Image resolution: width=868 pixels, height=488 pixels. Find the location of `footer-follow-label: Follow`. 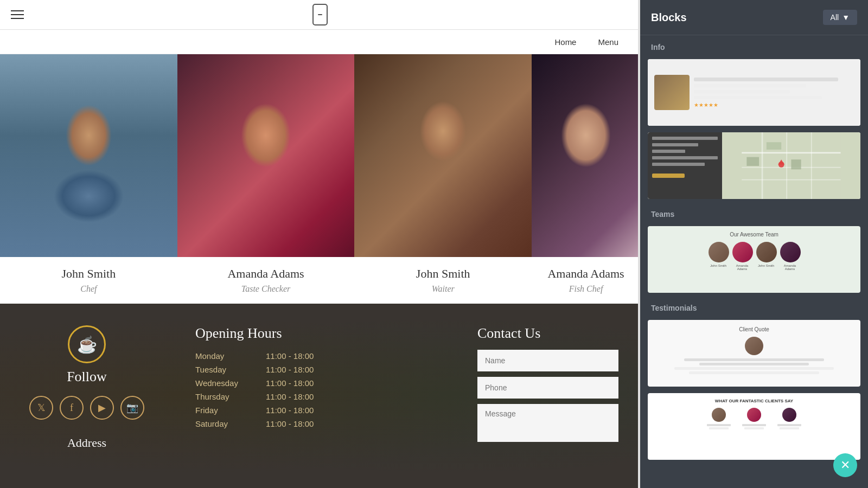

footer-follow-label: Follow is located at coordinates (87, 377).